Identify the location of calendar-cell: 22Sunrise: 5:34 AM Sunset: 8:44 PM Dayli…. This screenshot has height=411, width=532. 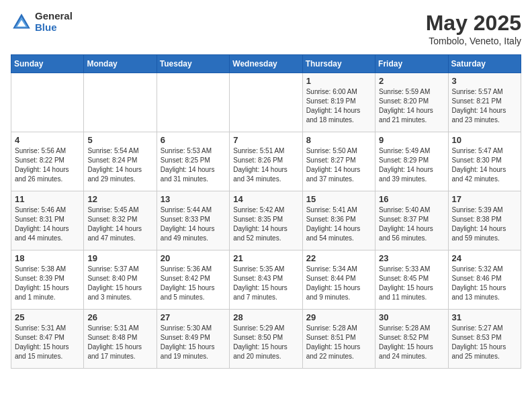
(339, 280).